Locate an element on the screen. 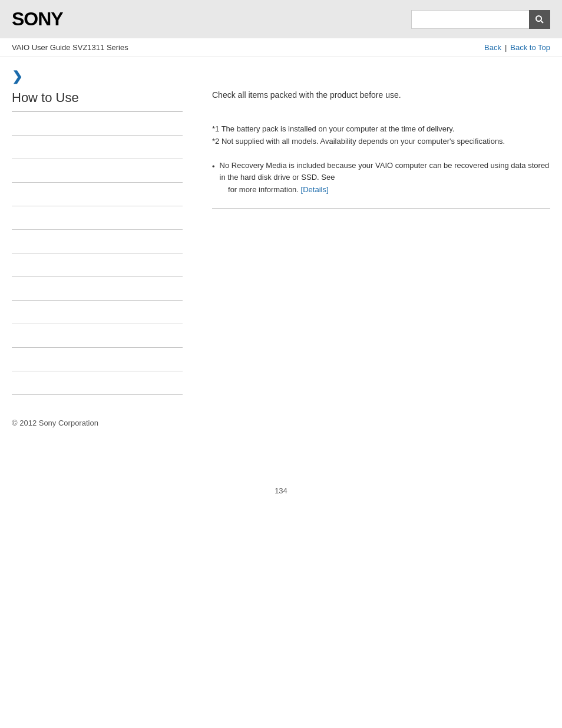  footer-copyright: © 2012 Sony Corporation is located at coordinates (281, 423).